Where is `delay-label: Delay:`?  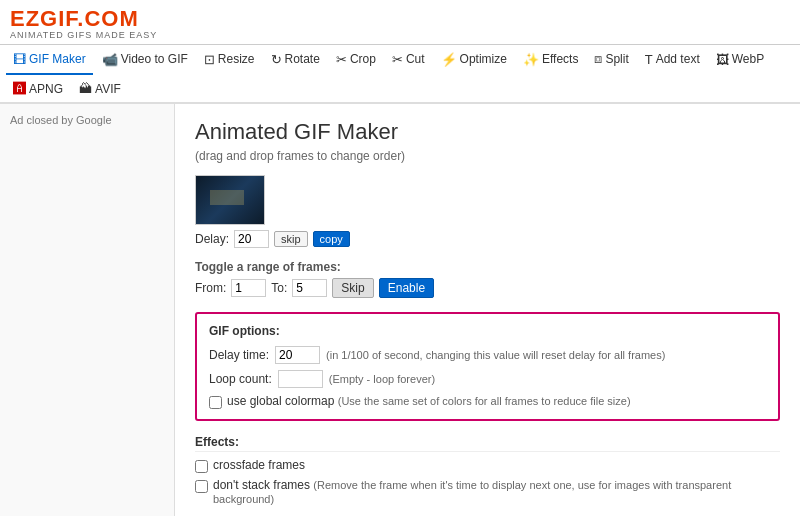 delay-label: Delay: is located at coordinates (212, 239).